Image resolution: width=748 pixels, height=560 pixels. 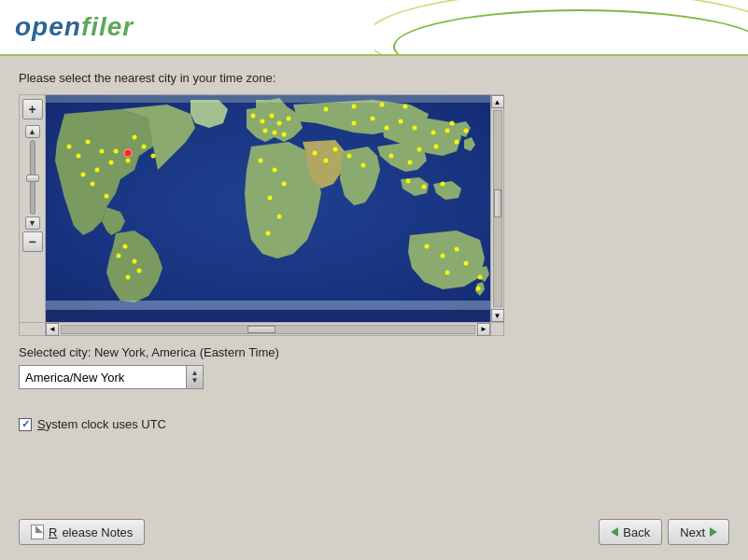 What do you see at coordinates (103, 377) in the screenshot?
I see `timezone-select: America/New York America/Los_Angeles Ame…` at bounding box center [103, 377].